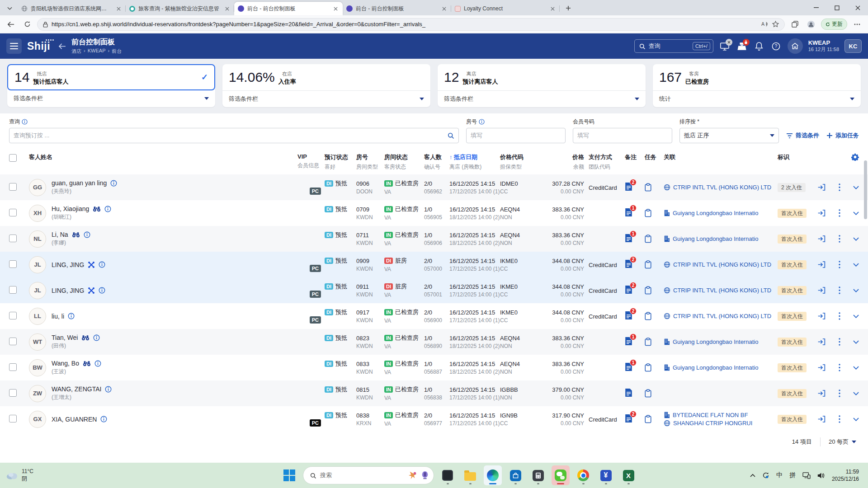  Describe the element at coordinates (111, 99) in the screenshot. I see `card-filter-dropdown: 筛选条件栏` at that location.